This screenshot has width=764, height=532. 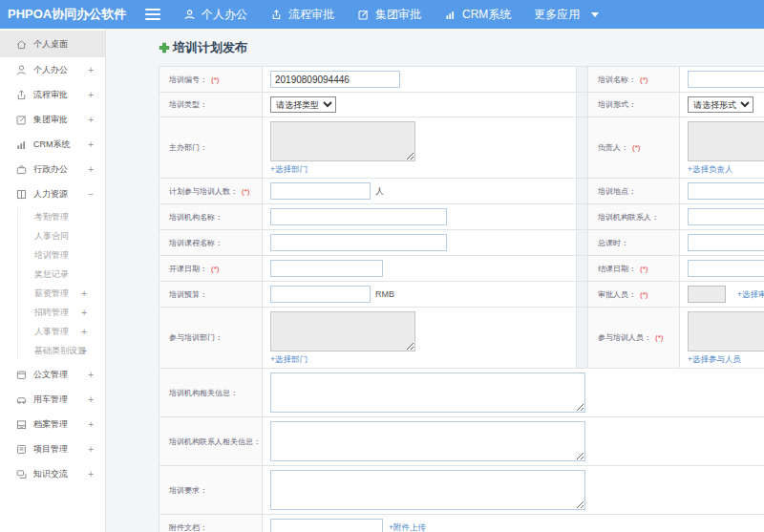 What do you see at coordinates (61, 331) in the screenshot?
I see `sidebar-subitem-personnel: 人事管理+` at bounding box center [61, 331].